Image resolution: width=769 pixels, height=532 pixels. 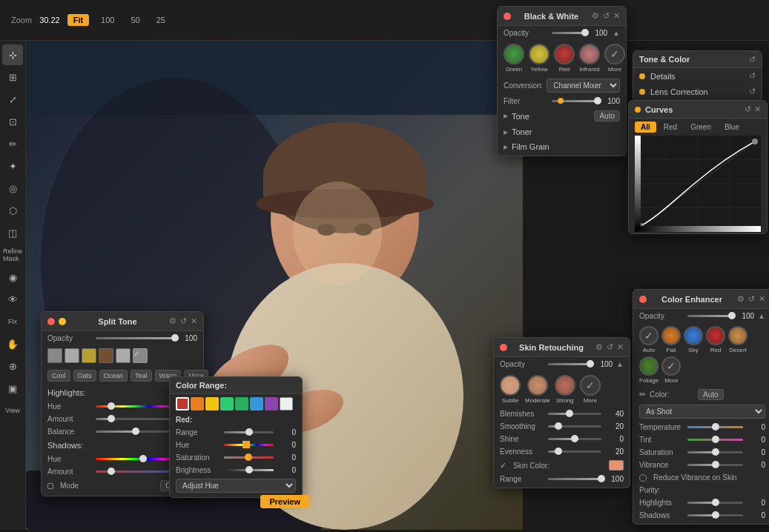 I want to click on zoom-100-button: 100, so click(x=108, y=20).